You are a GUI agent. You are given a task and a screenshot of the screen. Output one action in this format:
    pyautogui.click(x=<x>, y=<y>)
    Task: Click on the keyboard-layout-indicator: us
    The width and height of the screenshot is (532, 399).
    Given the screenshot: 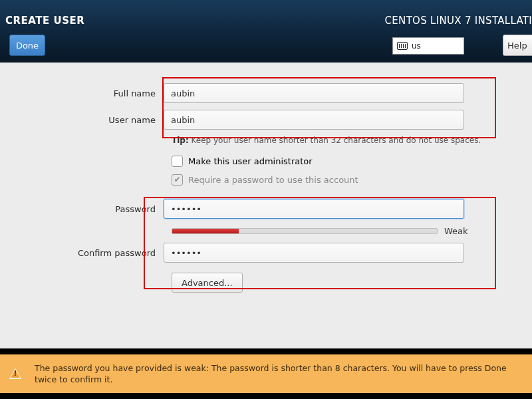 What is the action you would take?
    pyautogui.click(x=428, y=46)
    